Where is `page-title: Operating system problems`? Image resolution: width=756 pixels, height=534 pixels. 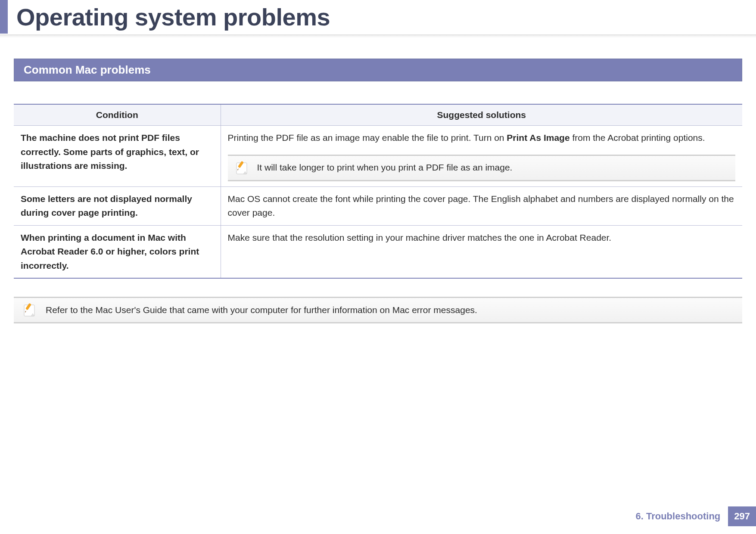 page-title: Operating system problems is located at coordinates (173, 17).